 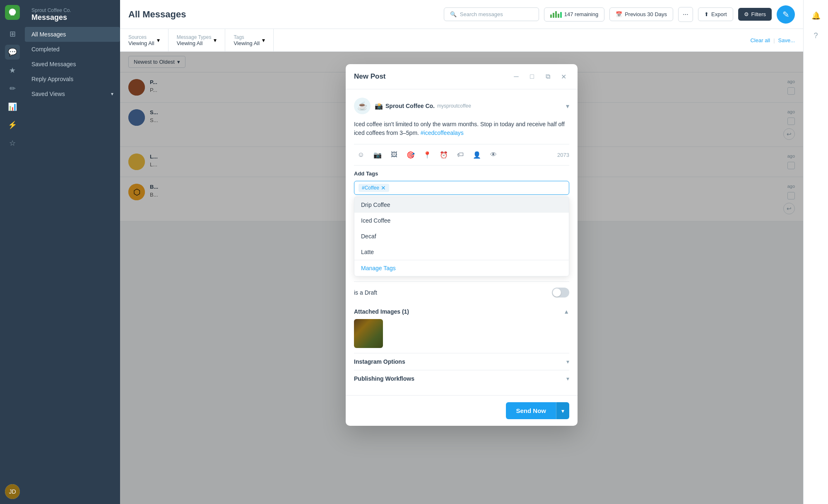 I want to click on filters-button: ⚙ Filters, so click(x=755, y=14).